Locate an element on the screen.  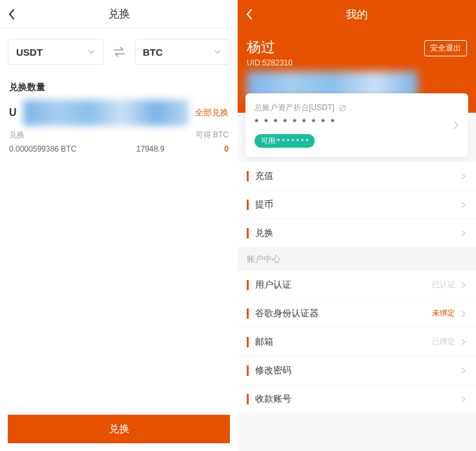
profile-header: 我的 is located at coordinates (357, 14).